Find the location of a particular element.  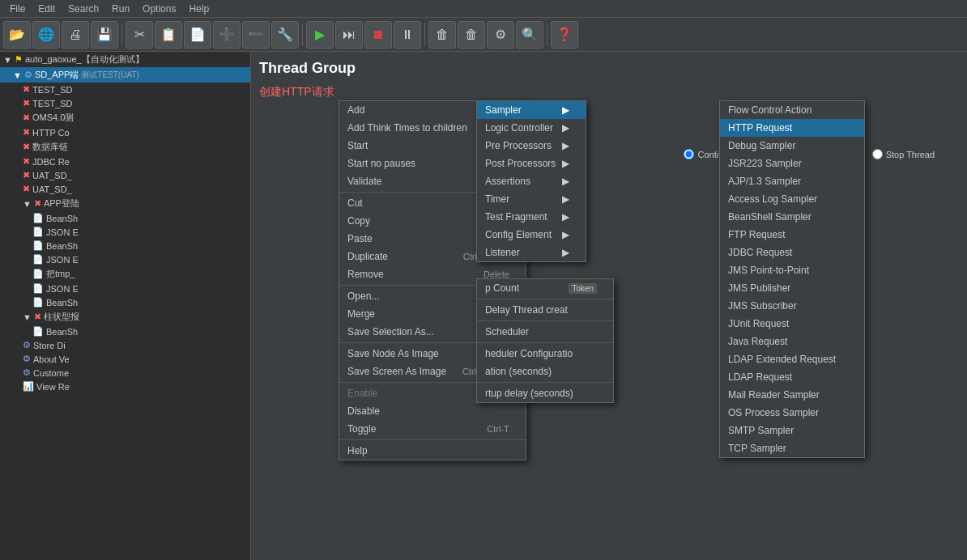

btn-templates: 🌐 is located at coordinates (46, 35).